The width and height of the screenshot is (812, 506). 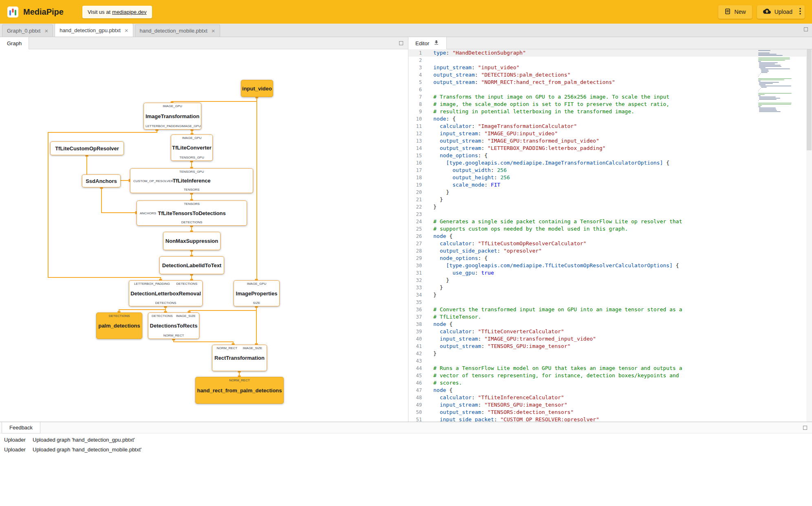 I want to click on code-text: node {, so click(x=440, y=324).